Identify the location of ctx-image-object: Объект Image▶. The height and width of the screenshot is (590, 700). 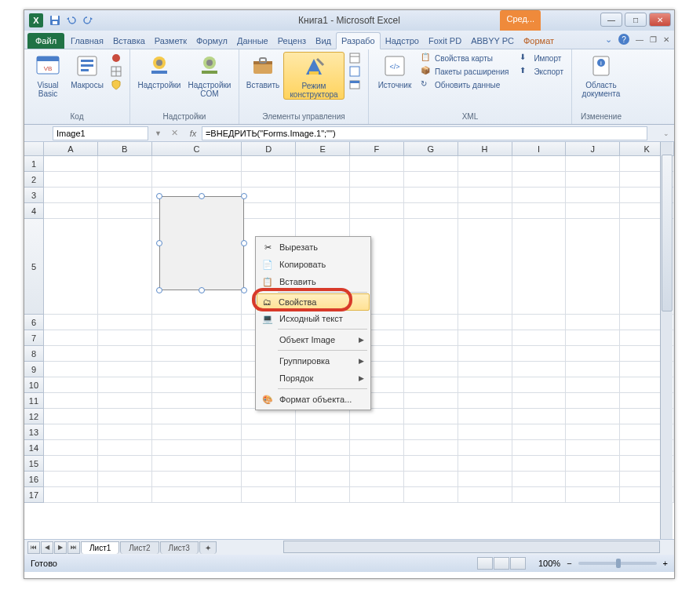
(313, 340).